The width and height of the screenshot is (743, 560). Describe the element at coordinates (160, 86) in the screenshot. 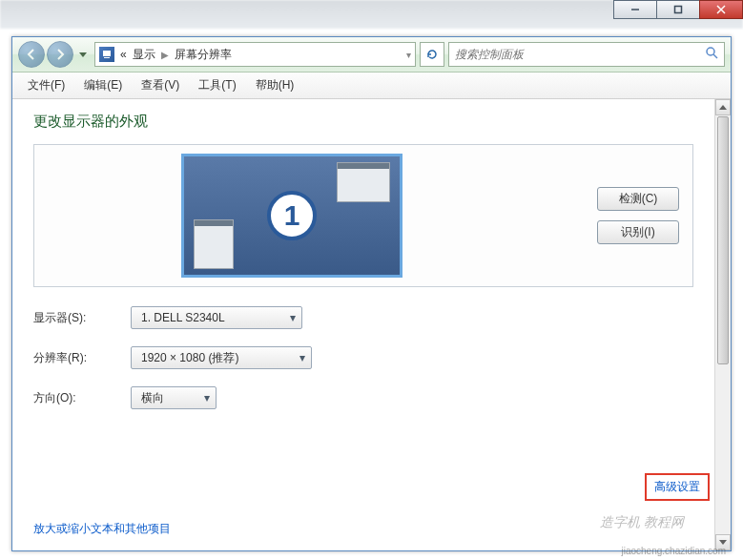

I see `menu-view: 查看(V)` at that location.